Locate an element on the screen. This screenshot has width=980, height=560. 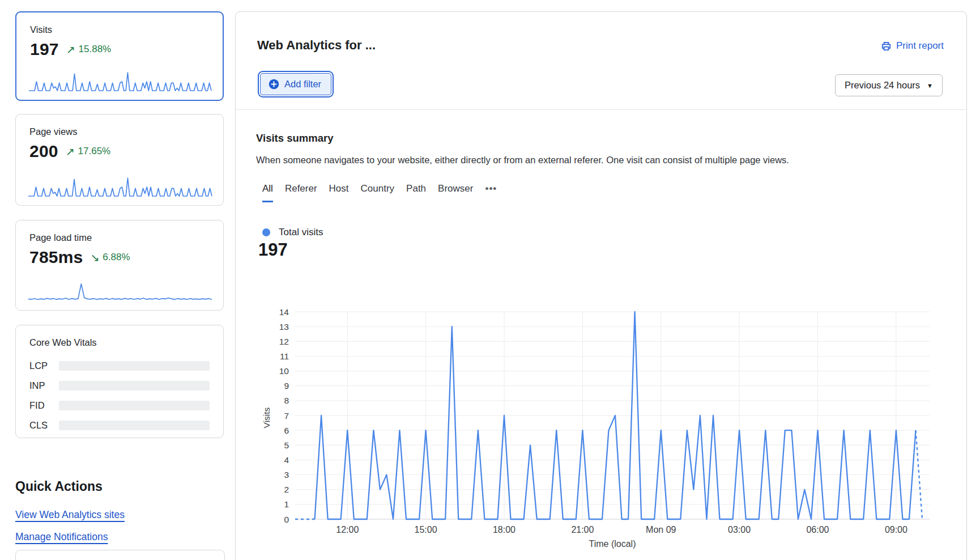
svg-text: 13 is located at coordinates (284, 326).